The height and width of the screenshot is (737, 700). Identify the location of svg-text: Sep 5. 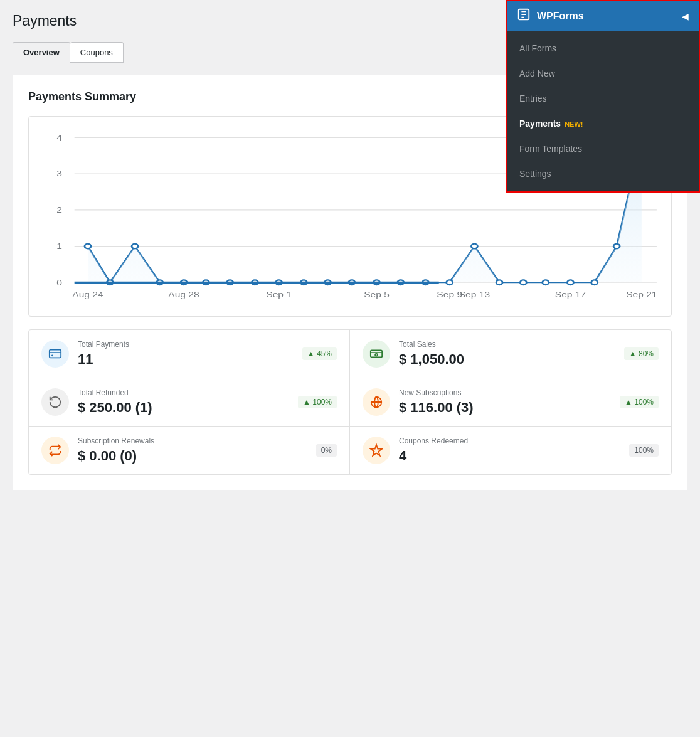
(376, 295).